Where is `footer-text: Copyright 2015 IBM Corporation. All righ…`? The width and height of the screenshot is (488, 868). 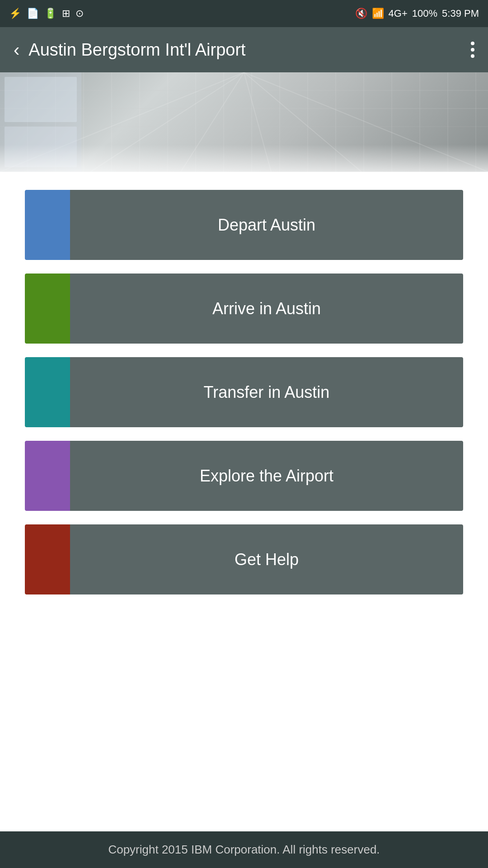 footer-text: Copyright 2015 IBM Corporation. All righ… is located at coordinates (244, 849).